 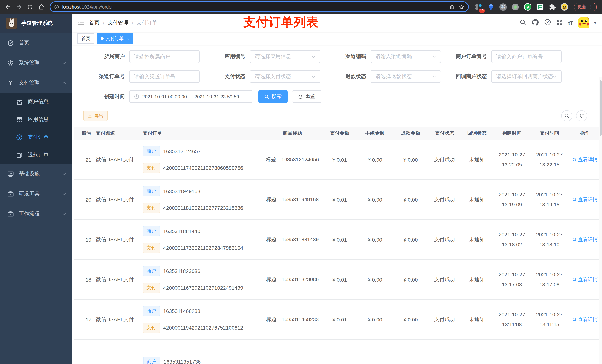 I want to click on yen-icon: ¥, so click(x=11, y=83).